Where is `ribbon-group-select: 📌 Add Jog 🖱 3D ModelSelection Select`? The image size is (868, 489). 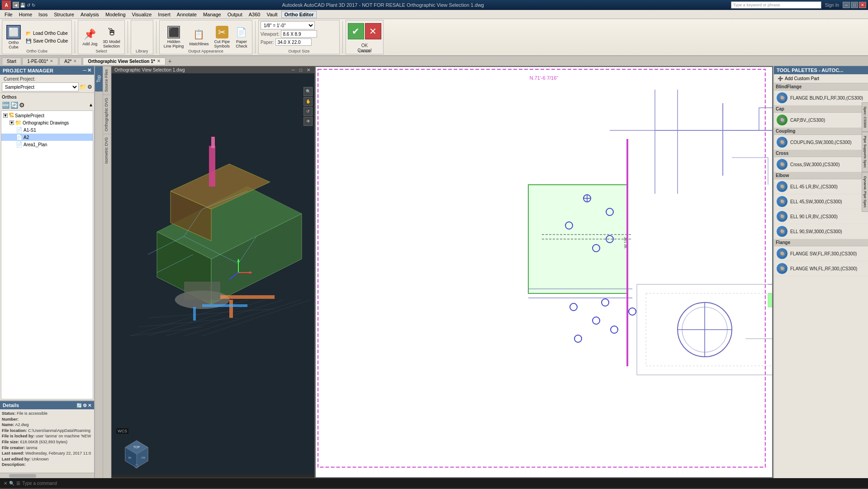 ribbon-group-select: 📌 Add Jog 🖱 3D ModelSelection Select is located at coordinates (101, 37).